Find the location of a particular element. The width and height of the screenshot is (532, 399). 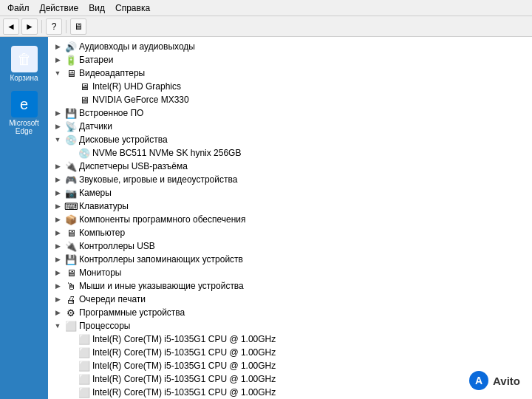

device-label: NVIDIA GeForce MX330 is located at coordinates (140, 100).